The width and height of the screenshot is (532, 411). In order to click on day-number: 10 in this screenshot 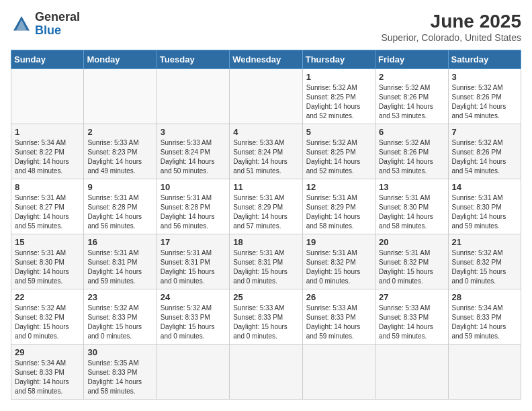, I will do `click(193, 187)`.